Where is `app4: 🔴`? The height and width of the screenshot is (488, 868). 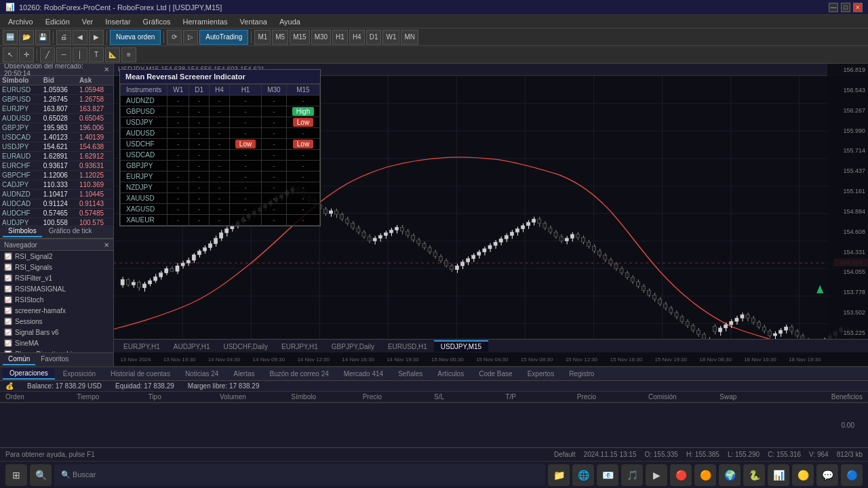
app4: 🔴 is located at coordinates (681, 475).